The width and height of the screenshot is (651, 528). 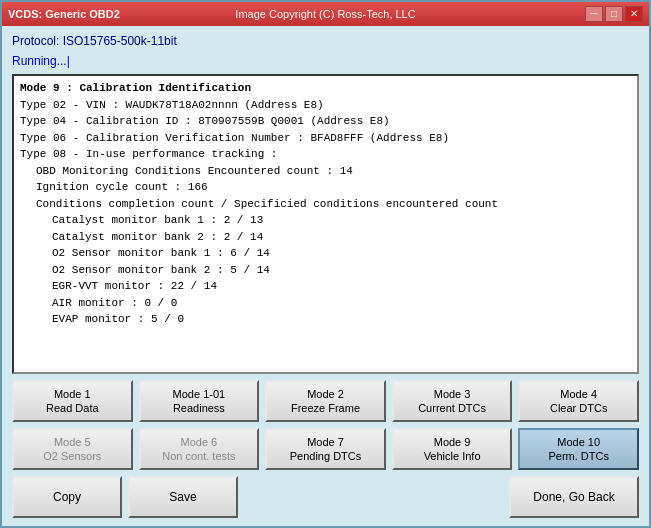 I want to click on output-line: AIR monitor : 0 / 0, so click(x=342, y=304).